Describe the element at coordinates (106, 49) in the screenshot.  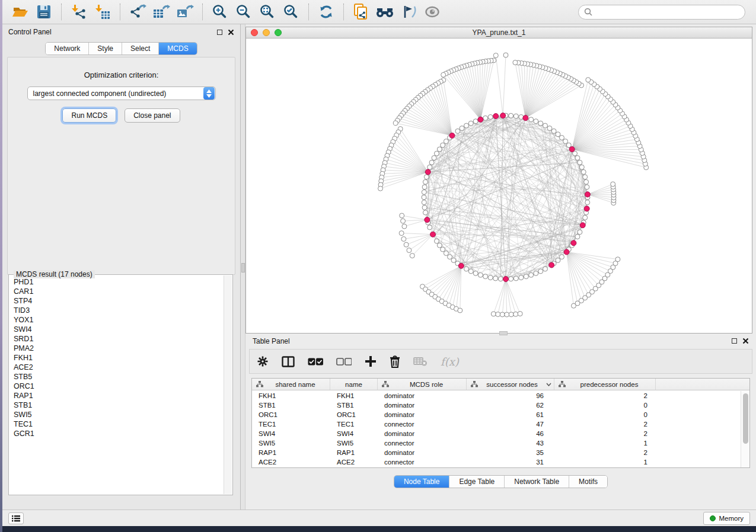
I see `tab-style: Style` at that location.